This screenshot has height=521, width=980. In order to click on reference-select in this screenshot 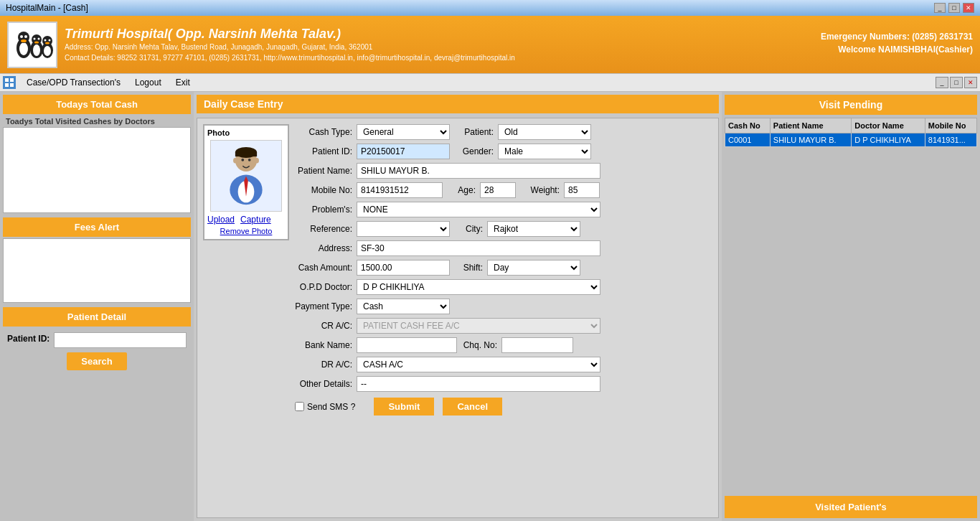, I will do `click(403, 229)`.